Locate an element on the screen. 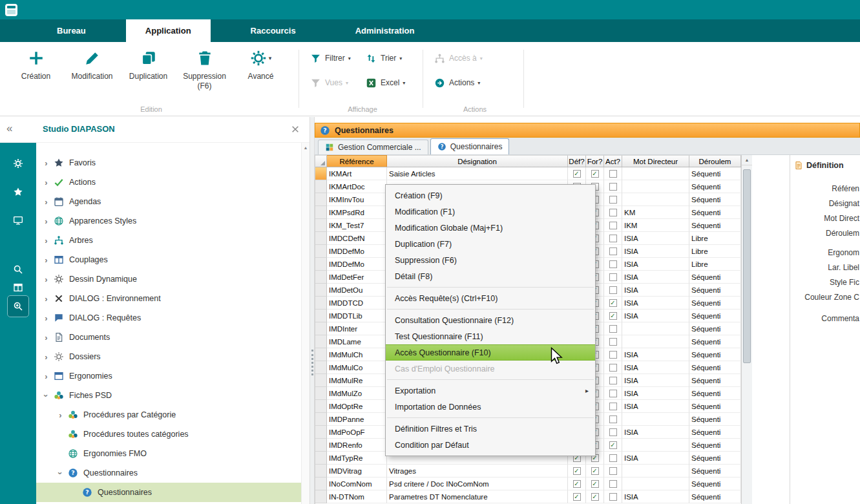 The image size is (860, 504). menu-tab-raccourcis: Raccourcis is located at coordinates (273, 31).